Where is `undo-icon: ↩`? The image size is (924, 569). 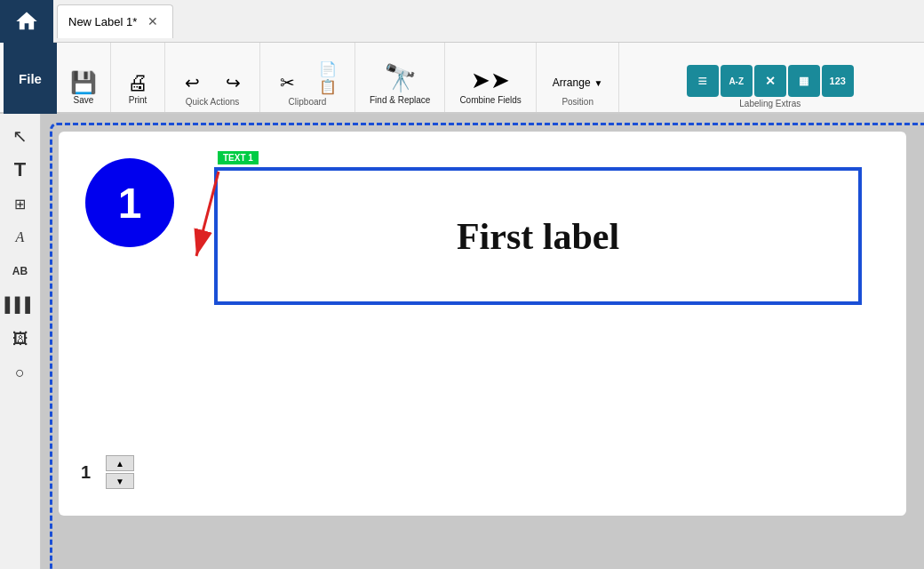 undo-icon: ↩ is located at coordinates (192, 83).